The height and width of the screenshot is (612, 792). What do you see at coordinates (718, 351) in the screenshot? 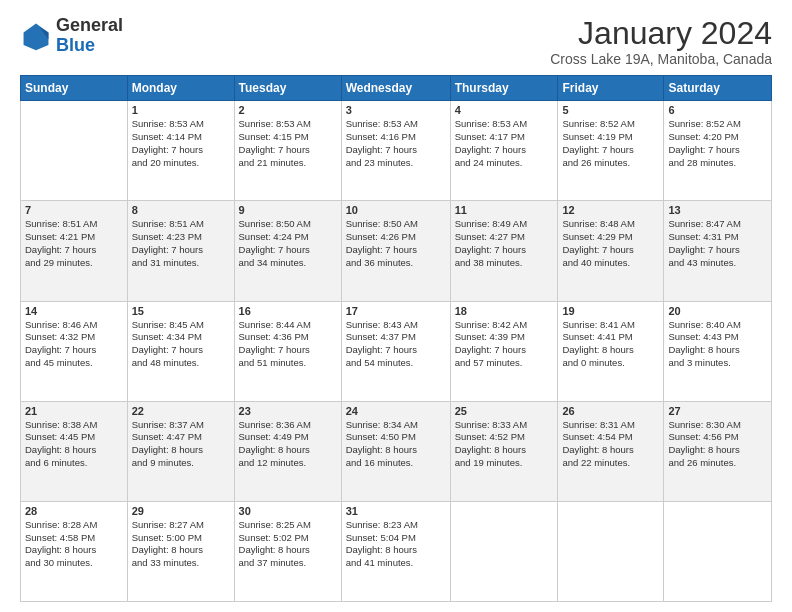
I see `calendar-cell: 20Sunrise: 8:40 AM Sunset: 4:43 PM Dayli…` at bounding box center [718, 351].